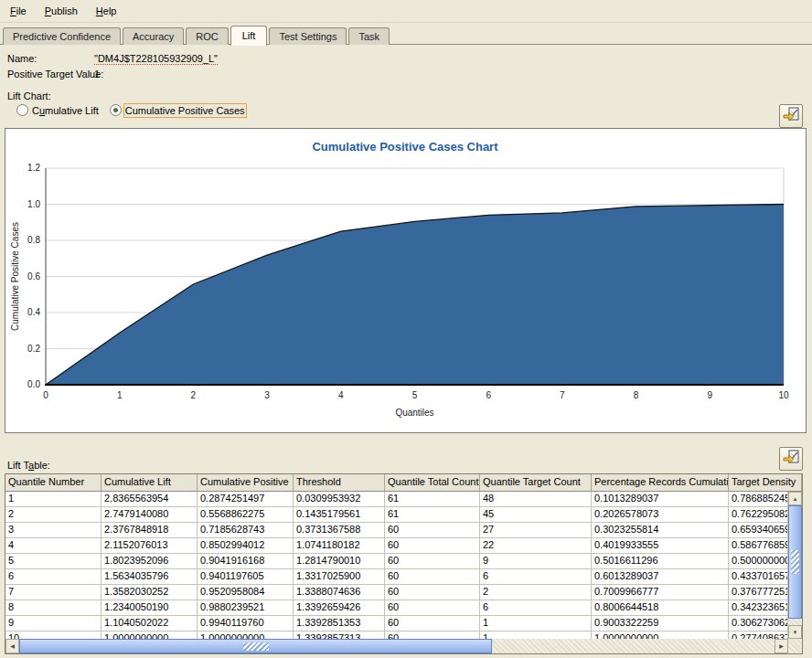  I want to click on tab-task: Task, so click(369, 37).